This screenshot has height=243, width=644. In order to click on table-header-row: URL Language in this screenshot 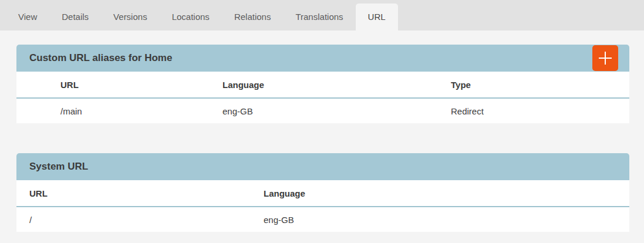, I will do `click(323, 194)`.